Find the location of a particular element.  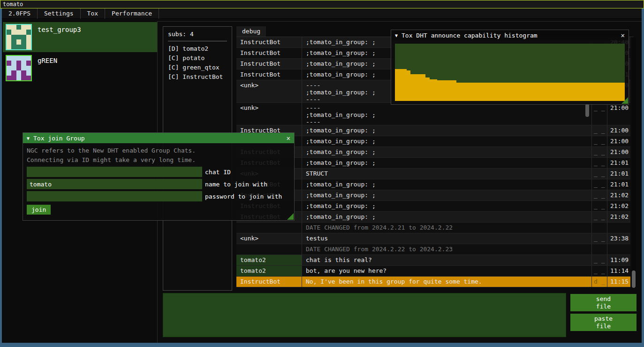

window-titlebar: tomato is located at coordinates (322, 4).